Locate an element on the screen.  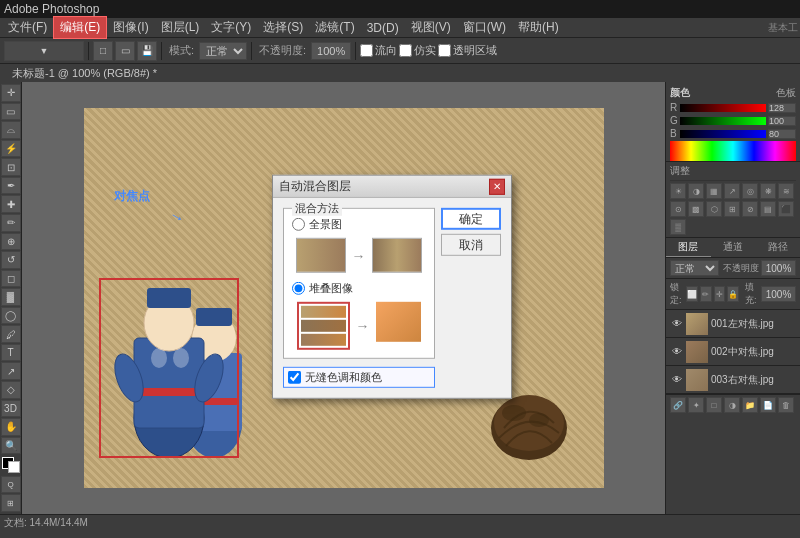
menu-layer: 图层(L) is located at coordinates (180, 28).